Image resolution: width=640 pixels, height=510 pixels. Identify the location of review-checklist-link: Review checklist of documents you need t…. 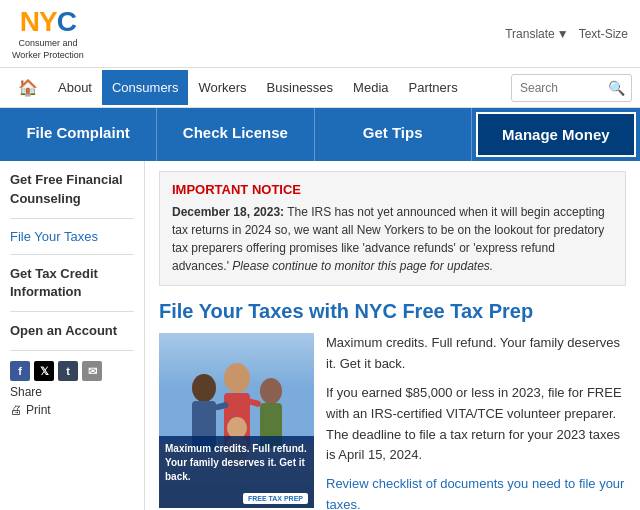
(475, 493).